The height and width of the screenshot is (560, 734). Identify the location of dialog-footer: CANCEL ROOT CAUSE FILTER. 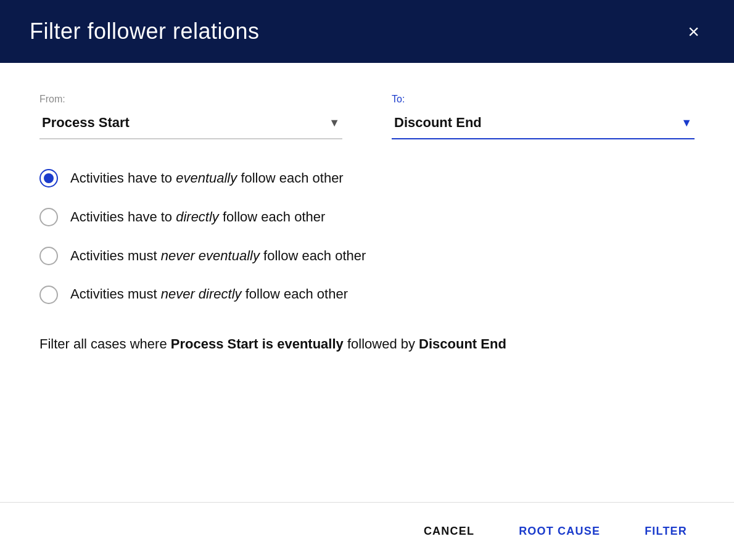
(367, 531).